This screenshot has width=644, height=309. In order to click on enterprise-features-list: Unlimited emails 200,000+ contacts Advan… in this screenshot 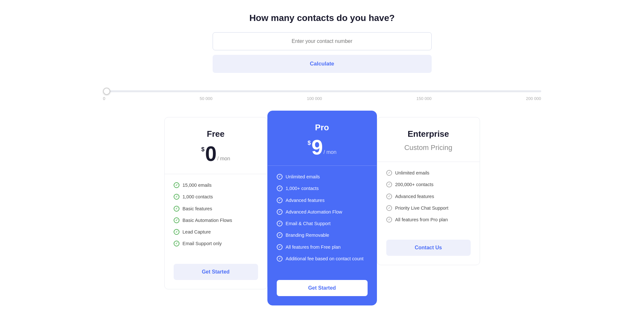, I will do `click(428, 199)`.